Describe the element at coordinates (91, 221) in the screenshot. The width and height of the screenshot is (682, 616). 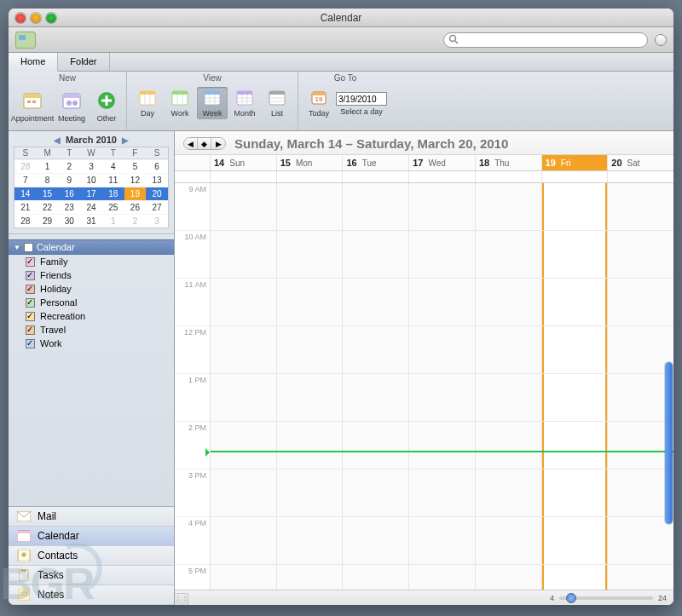
I see `mini-cal-day: 31` at that location.